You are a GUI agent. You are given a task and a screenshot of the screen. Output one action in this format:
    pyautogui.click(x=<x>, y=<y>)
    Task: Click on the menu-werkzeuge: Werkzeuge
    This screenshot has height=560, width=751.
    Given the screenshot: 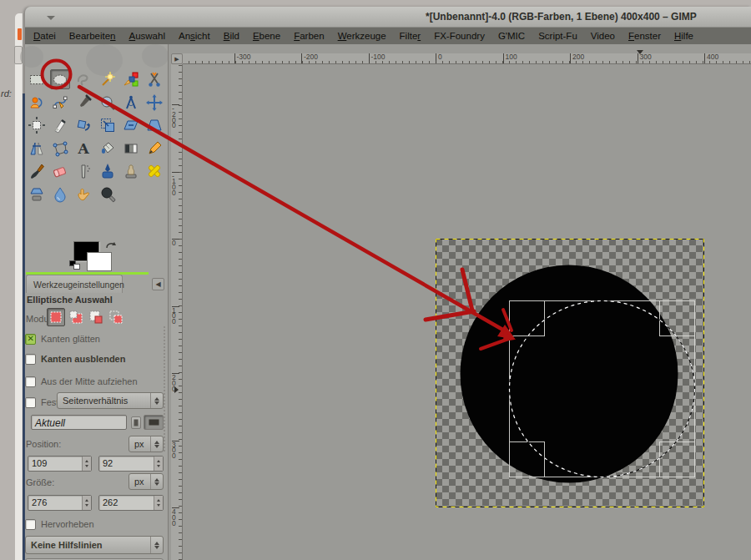 What is the action you would take?
    pyautogui.click(x=362, y=36)
    